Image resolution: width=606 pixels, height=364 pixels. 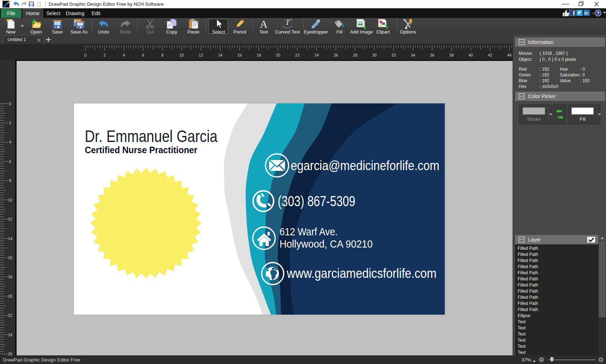 I want to click on svg-text: T, so click(x=288, y=22).